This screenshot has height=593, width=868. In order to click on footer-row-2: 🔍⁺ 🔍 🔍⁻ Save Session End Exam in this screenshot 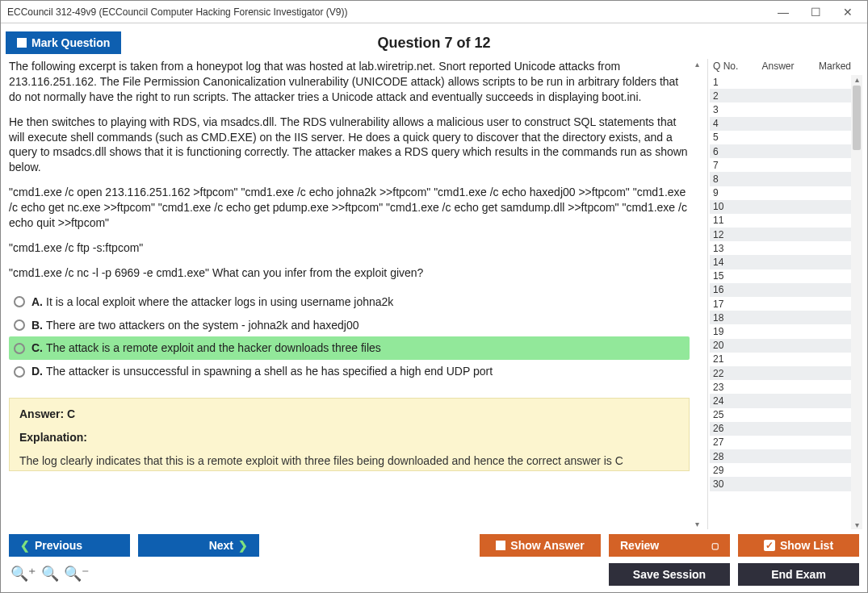, I will do `click(434, 574)`.